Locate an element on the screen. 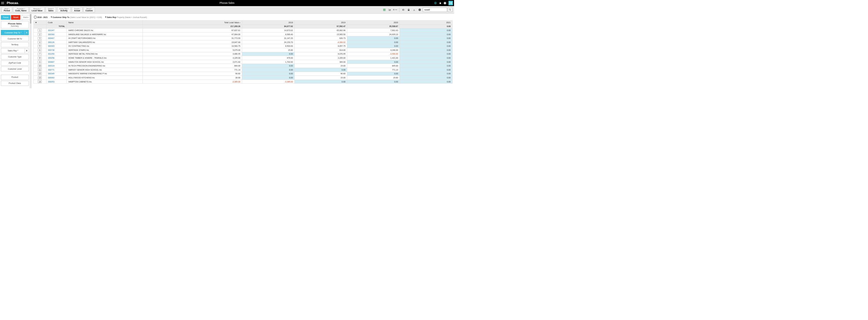 The height and width of the screenshot is (320, 868). row-number: 11 is located at coordinates (40, 69).